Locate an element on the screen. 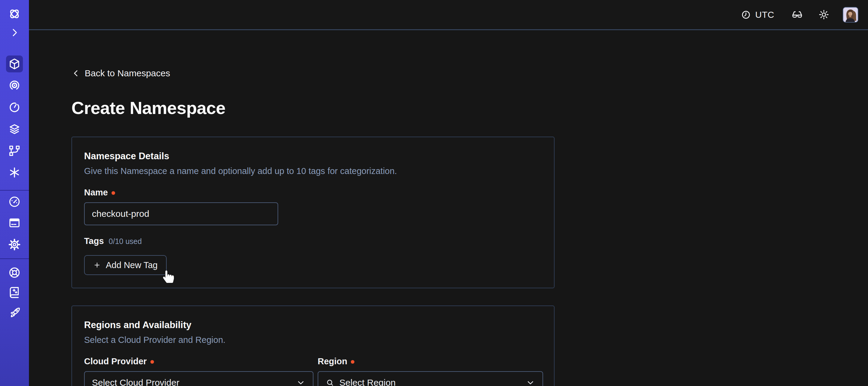 The height and width of the screenshot is (386, 868). cloud-provider-field: Cloud Provider Select Cloud Provider is located at coordinates (199, 371).